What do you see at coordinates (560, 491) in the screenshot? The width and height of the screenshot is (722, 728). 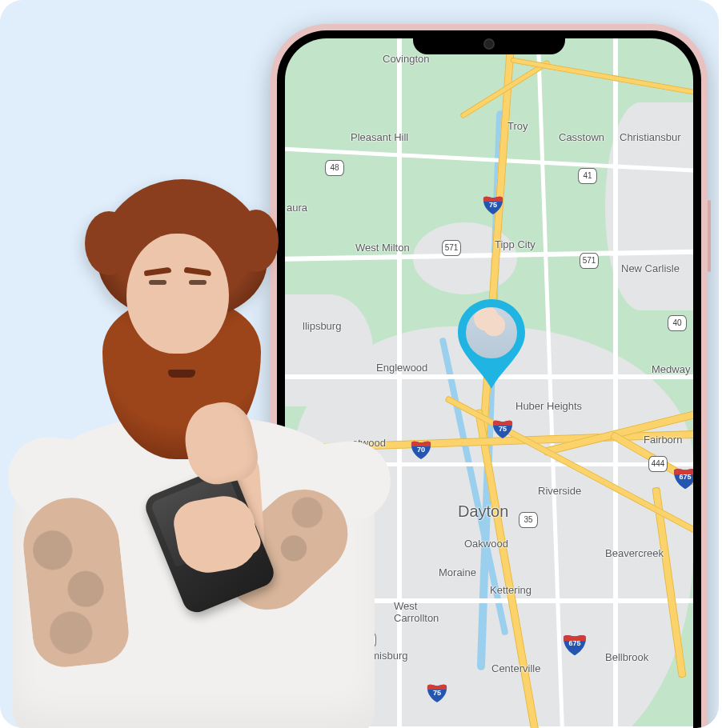 I see `map-label-riverside: Riverside` at bounding box center [560, 491].